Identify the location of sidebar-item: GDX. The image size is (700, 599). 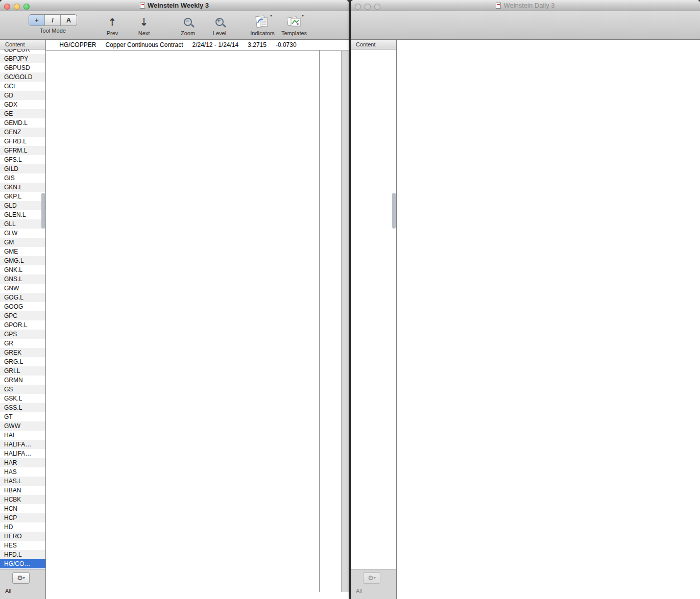
(22, 105).